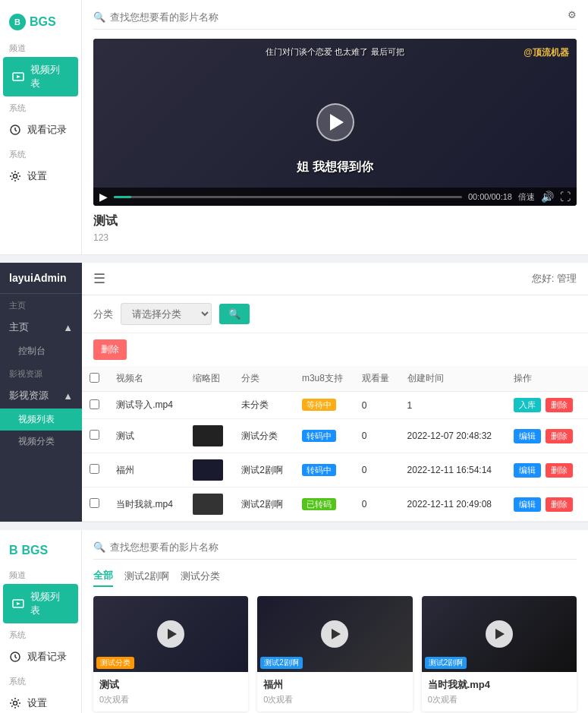 This screenshot has width=588, height=713. What do you see at coordinates (335, 578) in the screenshot?
I see `tabs-row-3: 全部 测试2剧啊 测试分类` at bounding box center [335, 578].